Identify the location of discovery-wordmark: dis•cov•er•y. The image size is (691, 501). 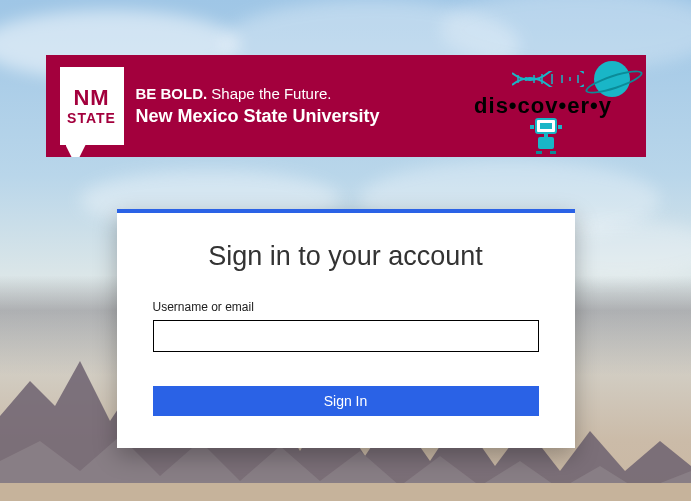
(543, 106).